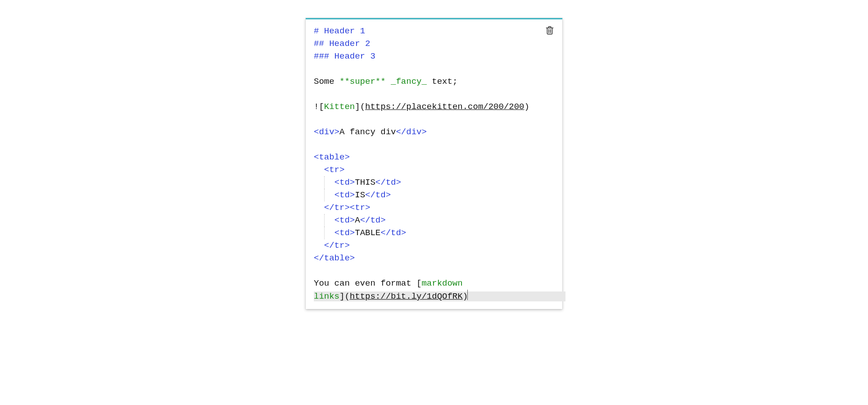 This screenshot has width=868, height=405. Describe the element at coordinates (339, 107) in the screenshot. I see `image-alt-text: Kitten` at that location.